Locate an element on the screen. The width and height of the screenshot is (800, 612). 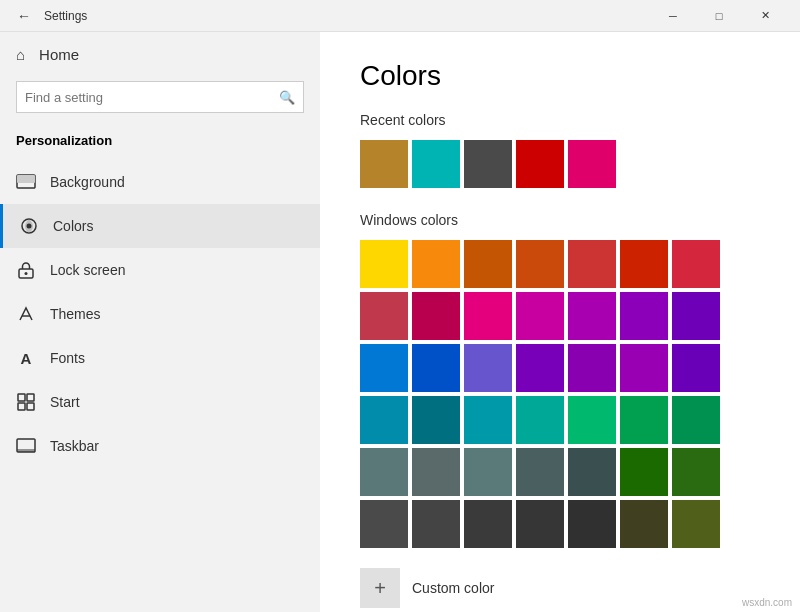
custom-color-row: + Custom color is located at coordinates (560, 588).